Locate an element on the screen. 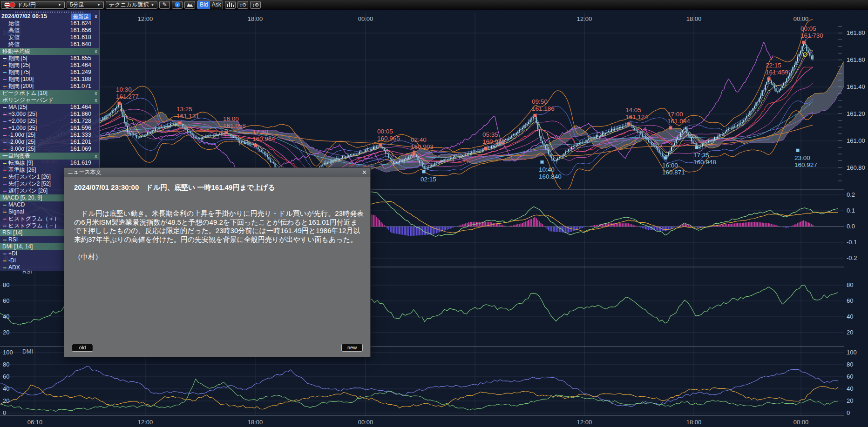 The height and width of the screenshot is (427, 868). svg-text: DMI is located at coordinates (28, 352).